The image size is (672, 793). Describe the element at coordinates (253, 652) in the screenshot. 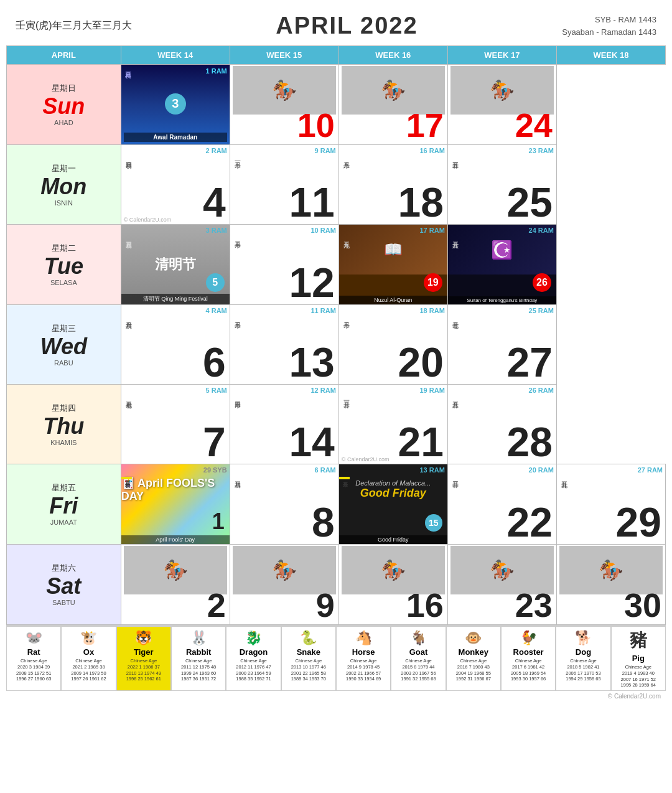

I see `dragon-name: Dragon` at that location.